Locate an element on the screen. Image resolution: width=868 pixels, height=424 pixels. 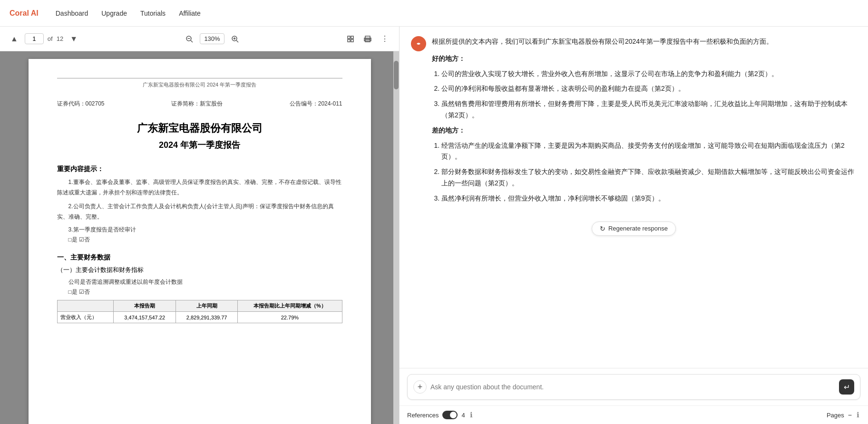
chat-input-area: + ↵ is located at coordinates (634, 387).